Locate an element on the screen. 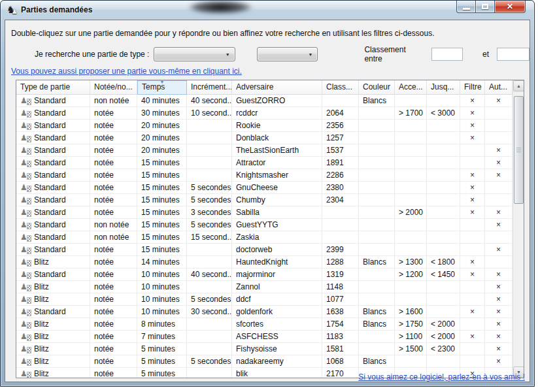 The image size is (538, 392). cell-auto: × is located at coordinates (499, 287).